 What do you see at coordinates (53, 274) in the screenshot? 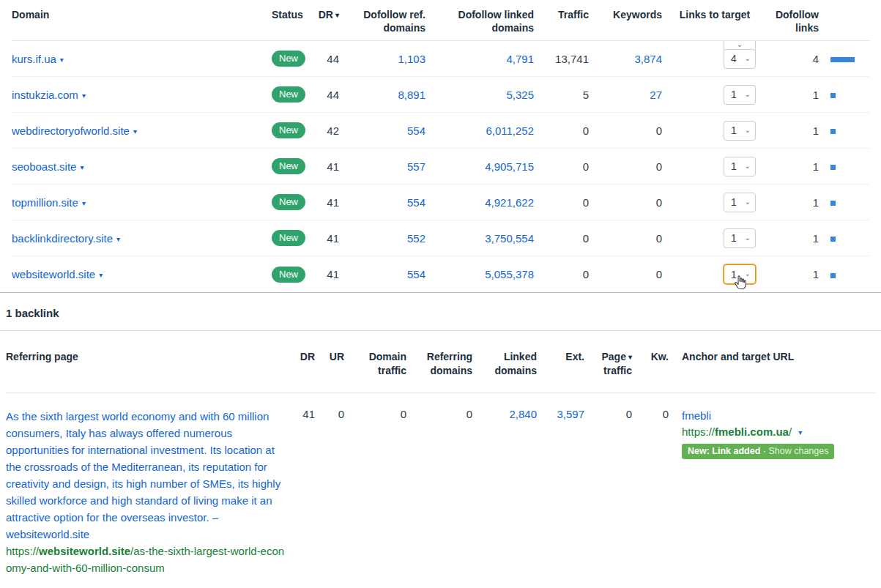
I see `domain-link: websiteworld.site` at bounding box center [53, 274].